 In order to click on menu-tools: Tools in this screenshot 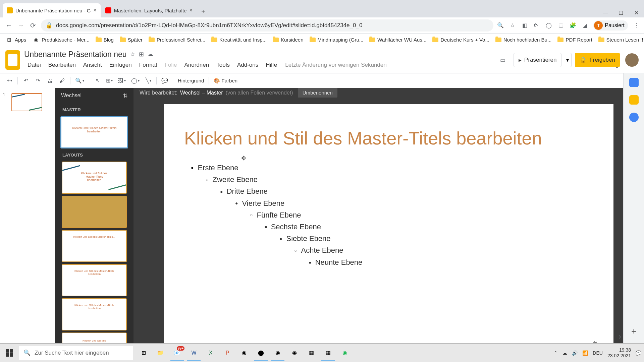, I will do `click(223, 65)`.